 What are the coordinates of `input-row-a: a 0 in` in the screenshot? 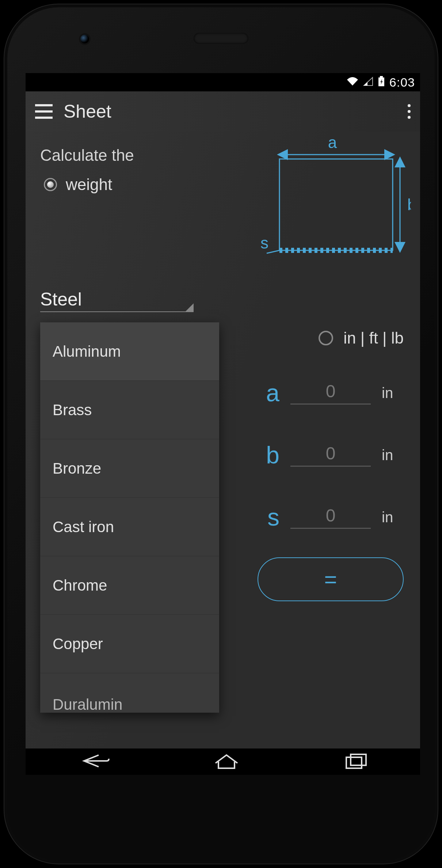 It's located at (305, 393).